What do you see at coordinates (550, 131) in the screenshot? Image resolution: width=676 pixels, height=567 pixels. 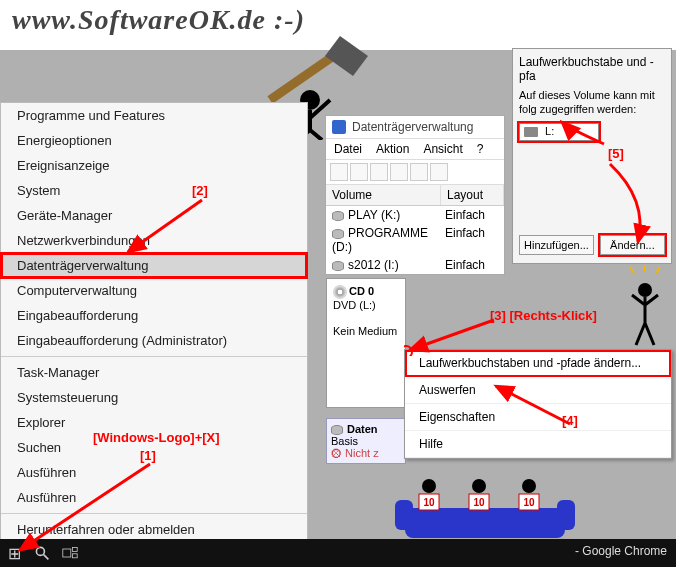 I see `drive-letter: L:` at bounding box center [550, 131].